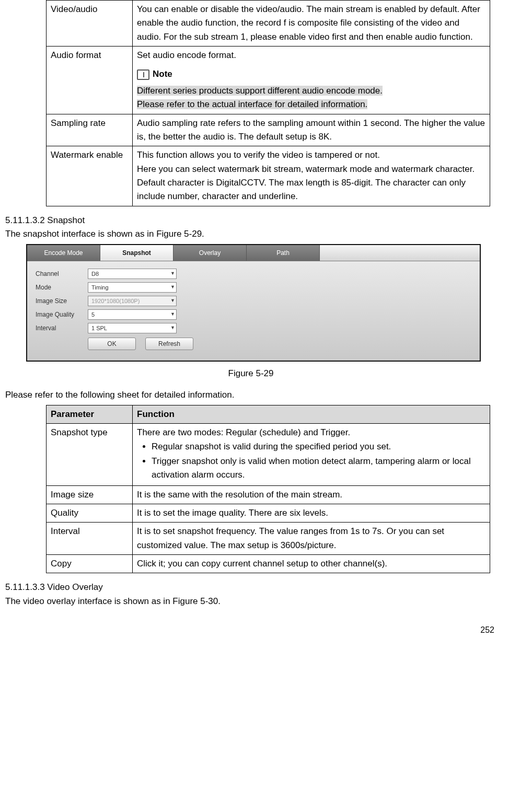 This screenshot has height=812, width=509. What do you see at coordinates (269, 80) in the screenshot?
I see `table-row: Audio format Set audio encode format. No…` at bounding box center [269, 80].